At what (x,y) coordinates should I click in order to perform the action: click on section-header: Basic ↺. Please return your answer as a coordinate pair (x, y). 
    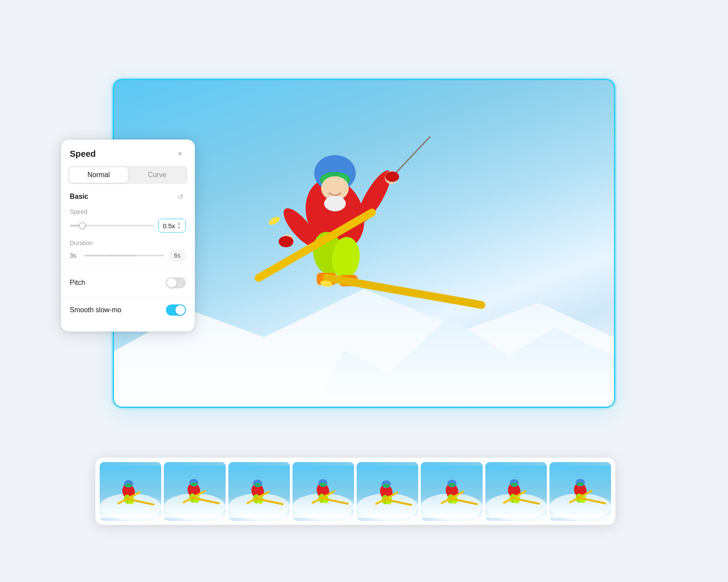
    Looking at the image, I should click on (128, 197).